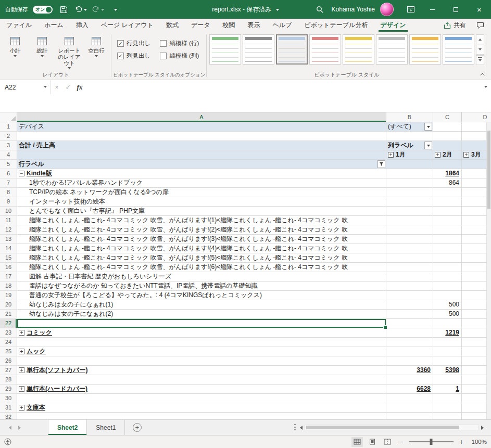 Image resolution: width=491 pixels, height=448 pixels. What do you see at coordinates (202, 370) in the screenshot?
I see `cell-A27: +単行本(ソフトカバー)` at bounding box center [202, 370].